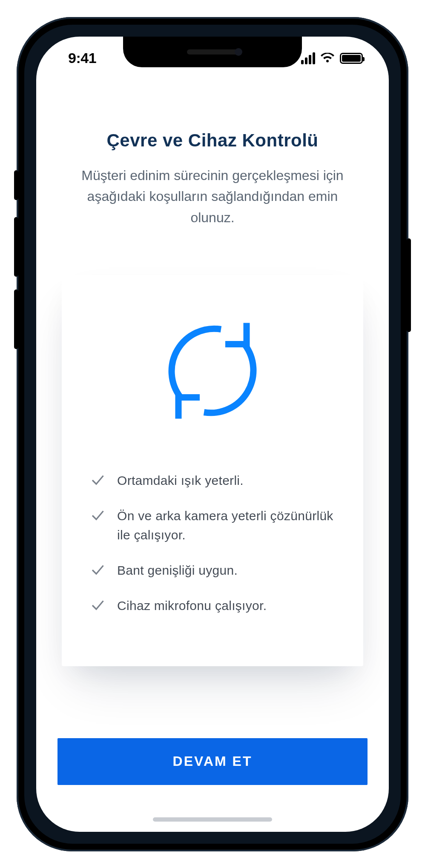 The width and height of the screenshot is (425, 868). I want to click on notch, so click(212, 52).